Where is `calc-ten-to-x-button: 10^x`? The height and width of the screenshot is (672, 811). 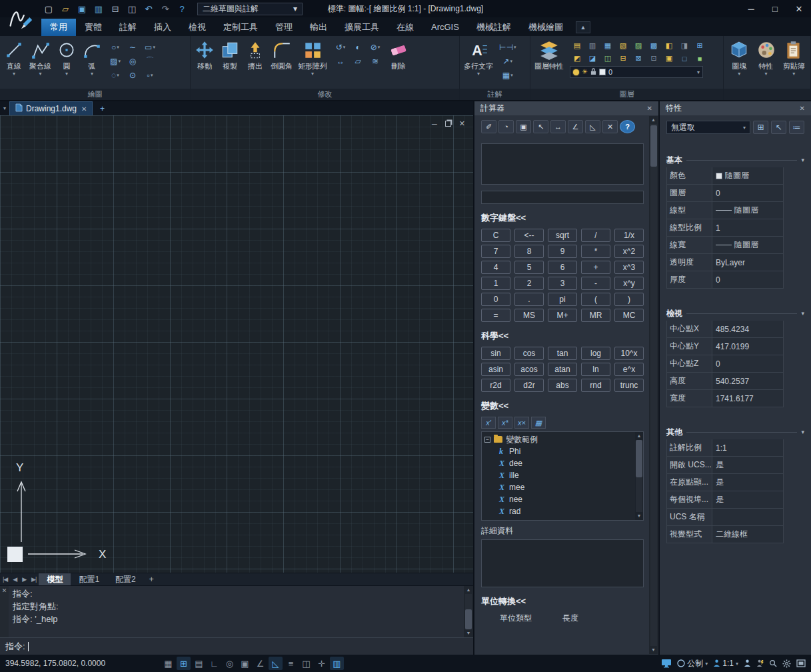 calc-ten-to-x-button: 10^x is located at coordinates (629, 353).